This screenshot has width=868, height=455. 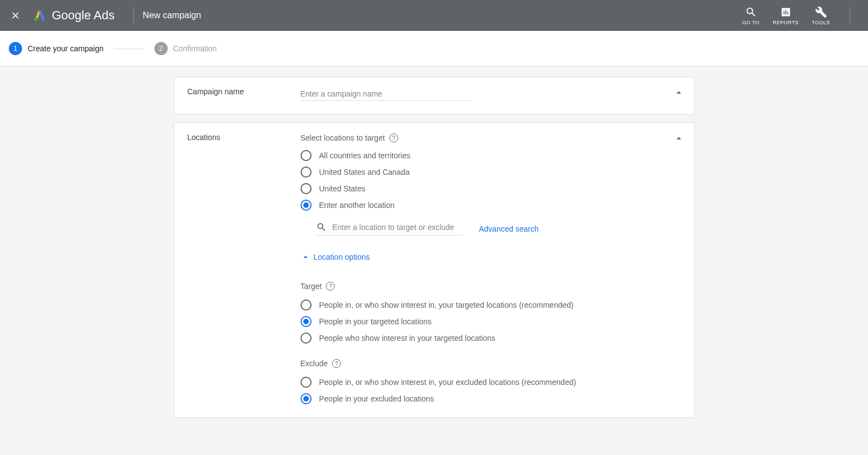 I want to click on ads-a-icon, so click(x=40, y=15).